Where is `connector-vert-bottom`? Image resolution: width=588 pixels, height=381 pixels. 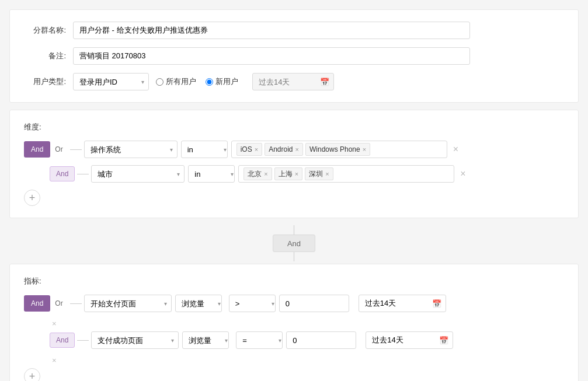 connector-vert-bottom is located at coordinates (294, 257).